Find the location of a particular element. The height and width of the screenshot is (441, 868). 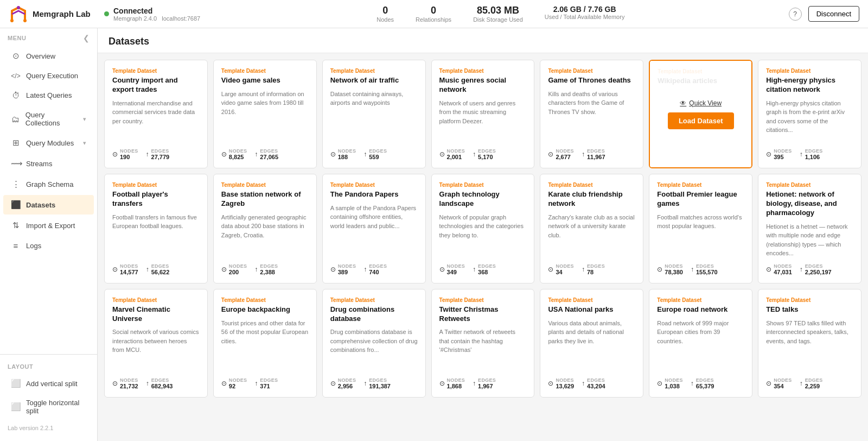

dataset-stats: ⊙ NODES 188 ↑ EDGES 559 is located at coordinates (374, 154).